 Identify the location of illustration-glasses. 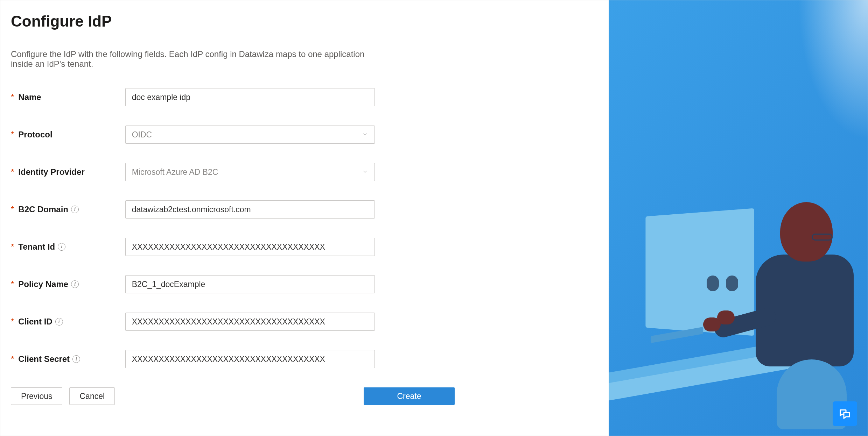
(822, 237).